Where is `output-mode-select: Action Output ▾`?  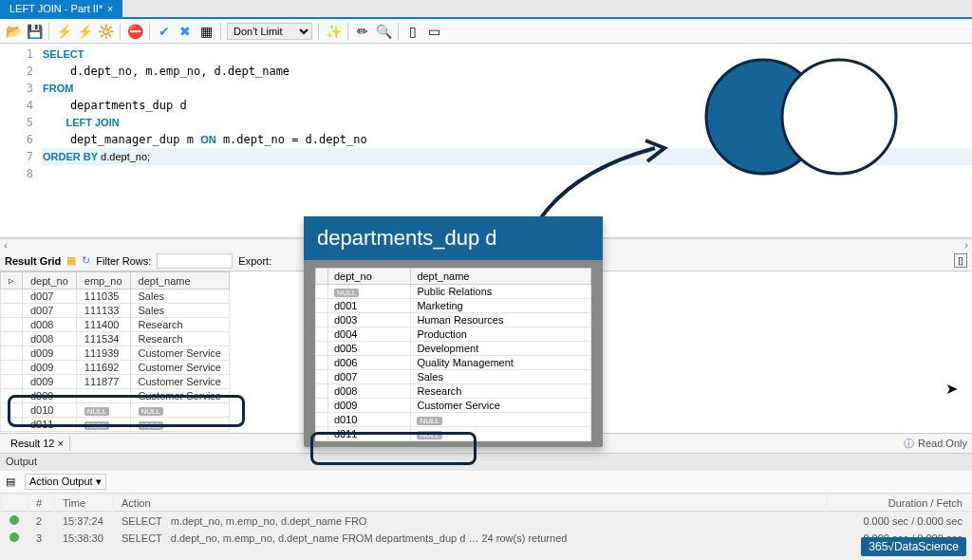 output-mode-select: Action Output ▾ is located at coordinates (65, 482).